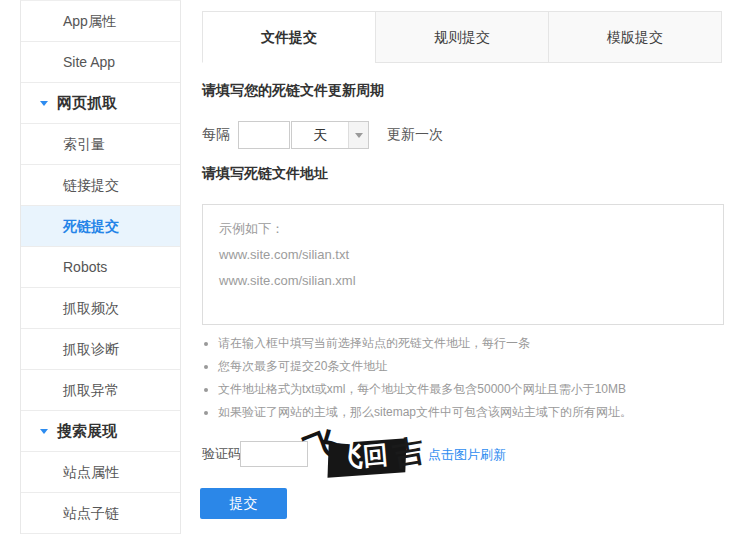 The image size is (751, 535). I want to click on sidebar-group-label: 搜索展现, so click(87, 430).